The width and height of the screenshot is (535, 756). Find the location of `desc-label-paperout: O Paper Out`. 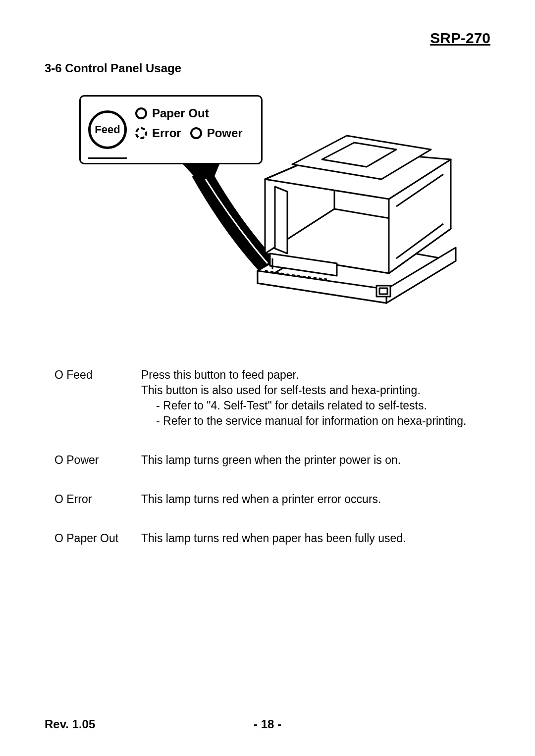

desc-label-paperout: O Paper Out is located at coordinates (98, 539).